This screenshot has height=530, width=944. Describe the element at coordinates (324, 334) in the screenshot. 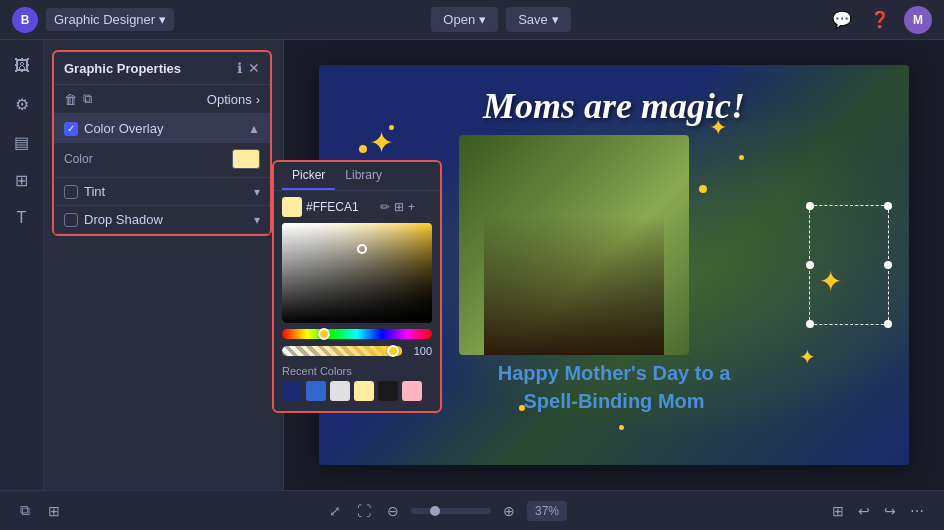

I see `hue-handle` at that location.